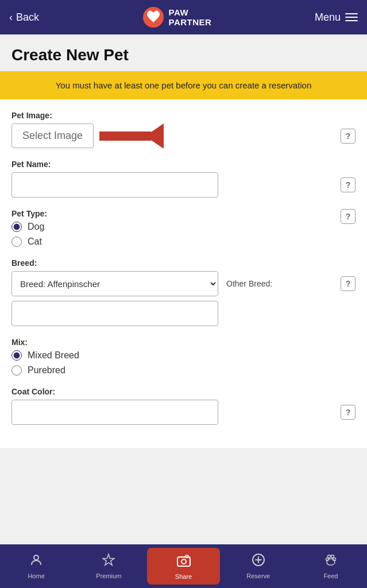 This screenshot has height=588, width=367. Describe the element at coordinates (115, 284) in the screenshot. I see `breed-select: Breed: Affenpinscher Breed: Other` at that location.